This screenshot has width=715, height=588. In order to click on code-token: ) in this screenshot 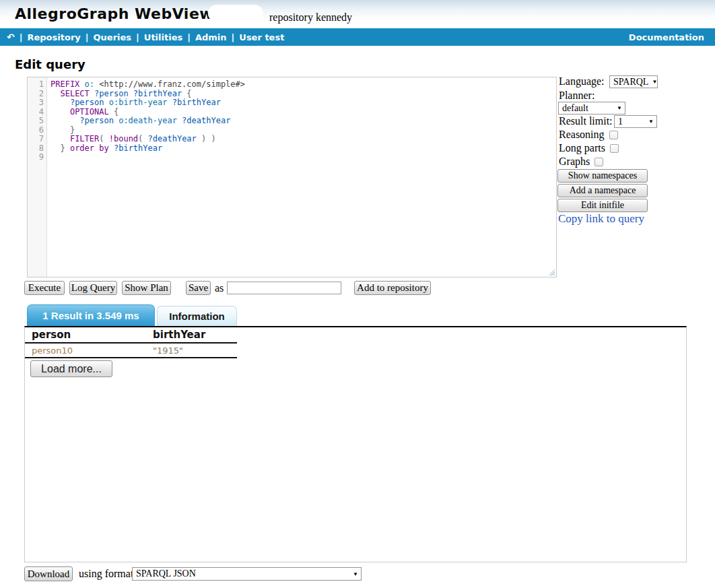, I will do `click(214, 139)`.